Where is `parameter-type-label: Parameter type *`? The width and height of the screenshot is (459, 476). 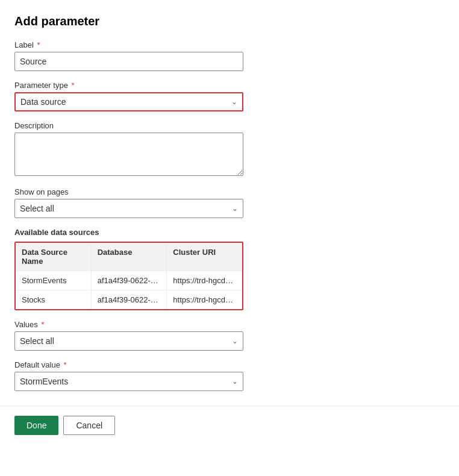
parameter-type-label: Parameter type * is located at coordinates (230, 86).